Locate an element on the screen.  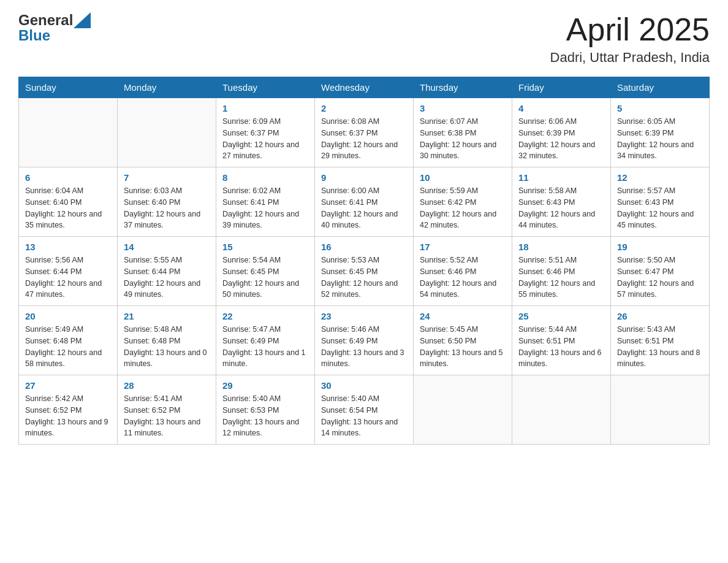
calendar-cell: 13Sunrise: 5:56 AMSunset: 6:44 PMDayligh… is located at coordinates (69, 271).